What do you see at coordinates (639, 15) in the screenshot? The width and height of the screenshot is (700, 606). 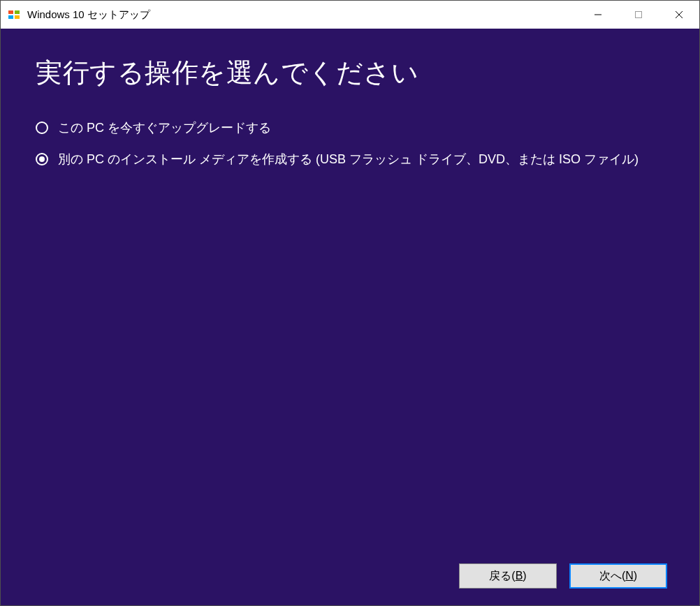 I see `maximize-button` at bounding box center [639, 15].